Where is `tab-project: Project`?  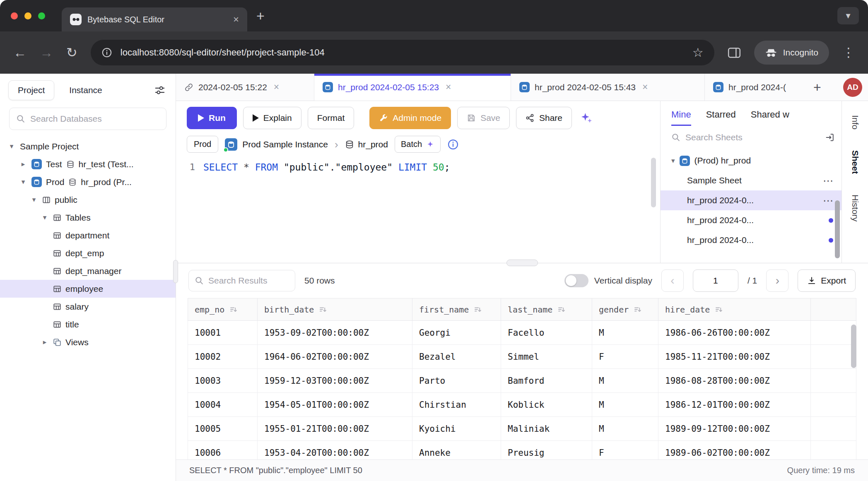 tab-project: Project is located at coordinates (31, 90).